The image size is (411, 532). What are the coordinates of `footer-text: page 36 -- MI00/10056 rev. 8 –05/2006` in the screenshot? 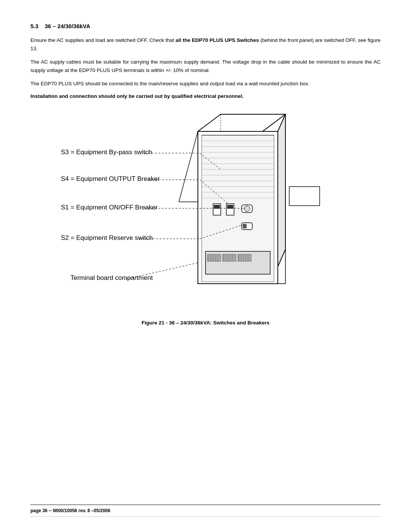 It's located at (70, 511).